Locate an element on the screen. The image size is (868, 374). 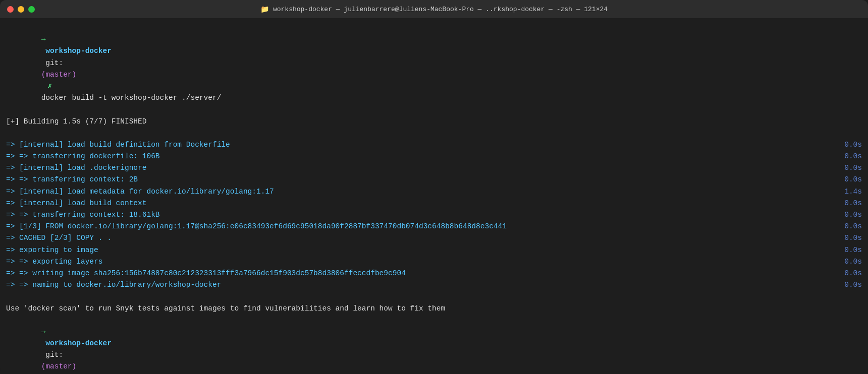
maximize-button is located at coordinates (31, 9).